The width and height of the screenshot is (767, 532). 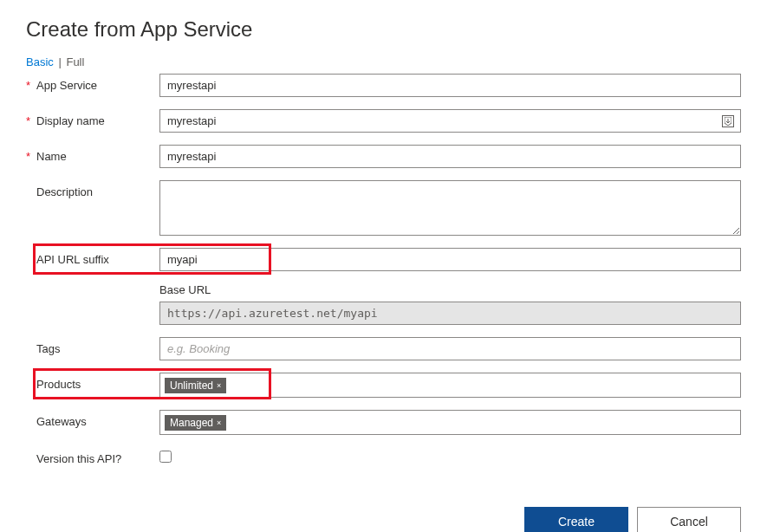 I want to click on cancel-button: Cancel, so click(x=689, y=520).